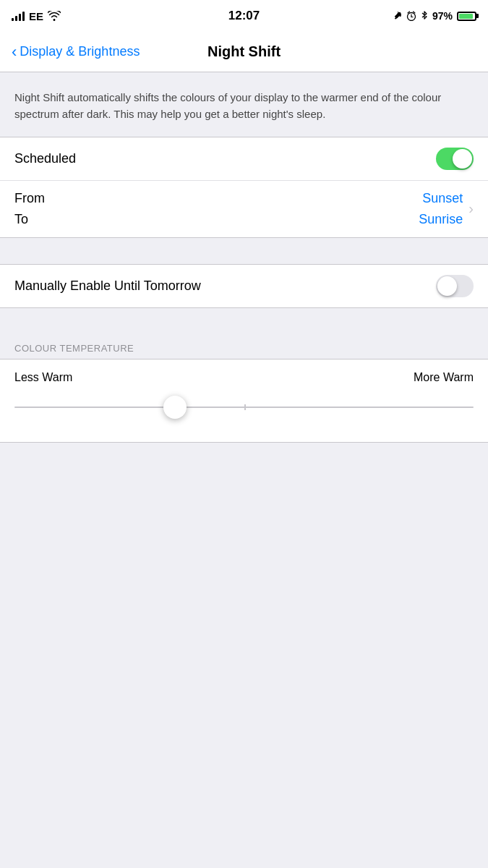 The width and height of the screenshot is (488, 868). What do you see at coordinates (45, 159) in the screenshot?
I see `scheduled-label: Scheduled` at bounding box center [45, 159].